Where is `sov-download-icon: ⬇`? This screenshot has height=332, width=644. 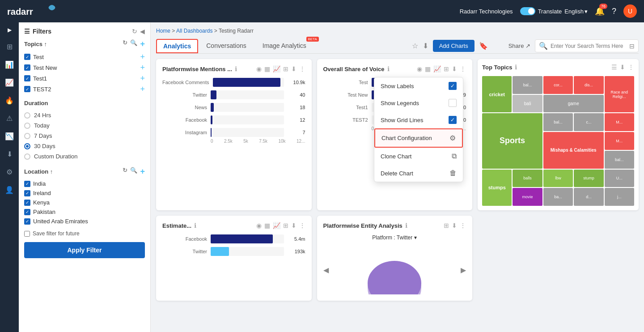
sov-download-icon: ⬇ is located at coordinates (454, 69).